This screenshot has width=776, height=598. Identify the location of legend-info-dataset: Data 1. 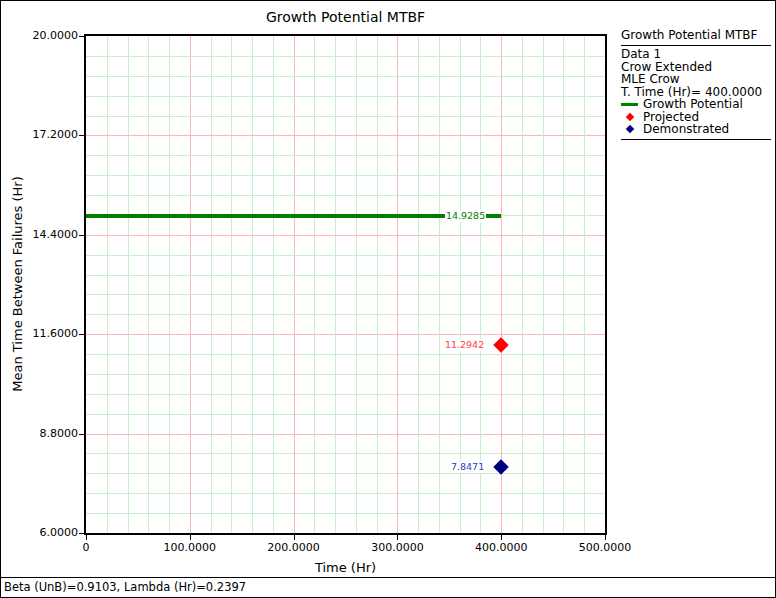
(696, 54).